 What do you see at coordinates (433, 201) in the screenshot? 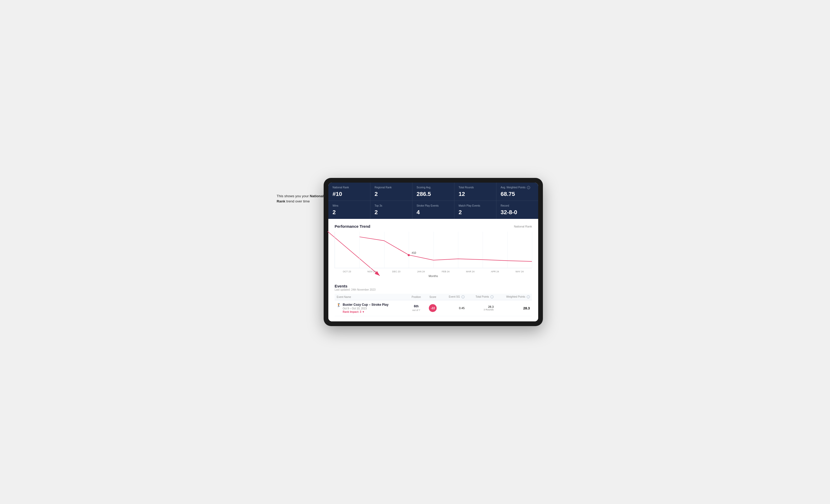
I see `stats-header: National Rank #10 Regional Rank 2 Scorin…` at bounding box center [433, 201].